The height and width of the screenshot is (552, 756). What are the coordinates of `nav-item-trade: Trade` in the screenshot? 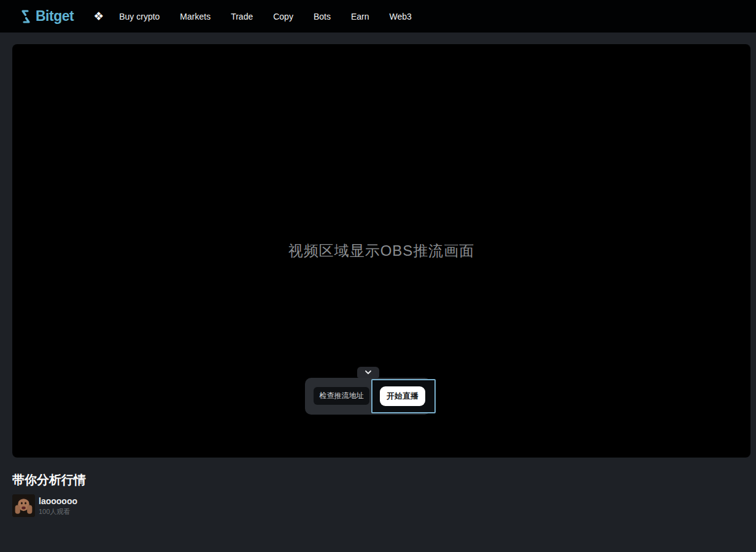 It's located at (242, 17).